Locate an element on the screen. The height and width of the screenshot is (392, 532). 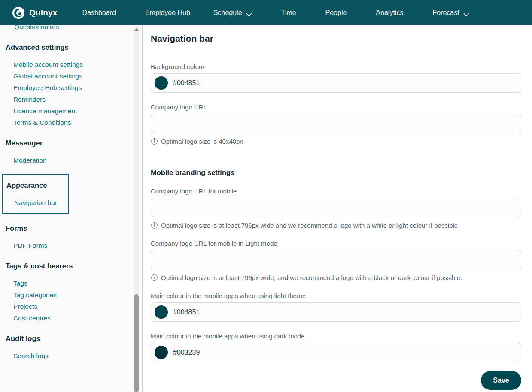
section-divider is located at coordinates (336, 157).